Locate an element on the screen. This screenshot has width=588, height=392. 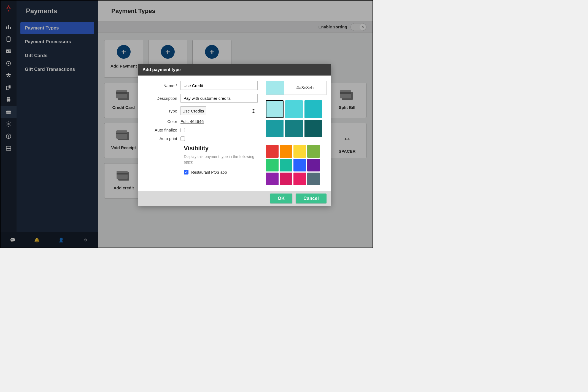
visibility-option-label: Restaurant POS app is located at coordinates (209, 172).